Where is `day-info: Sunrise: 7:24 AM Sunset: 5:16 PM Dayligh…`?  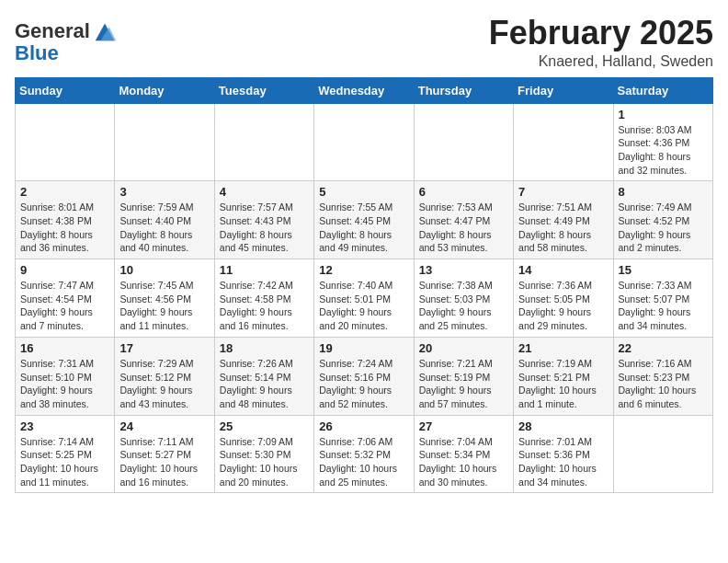 day-info: Sunrise: 7:24 AM Sunset: 5:16 PM Dayligh… is located at coordinates (364, 385).